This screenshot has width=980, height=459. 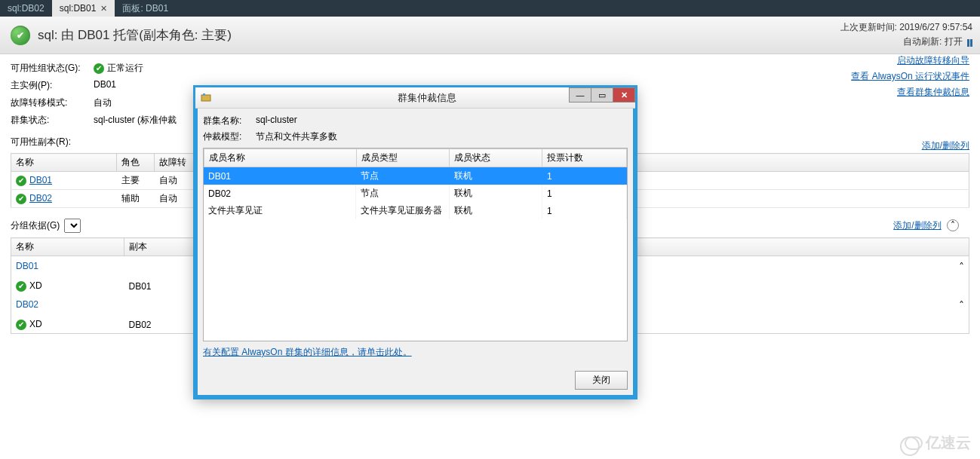 What do you see at coordinates (917, 225) in the screenshot?
I see `link-add-remove-cols-2: 添加/删除列` at bounding box center [917, 225].